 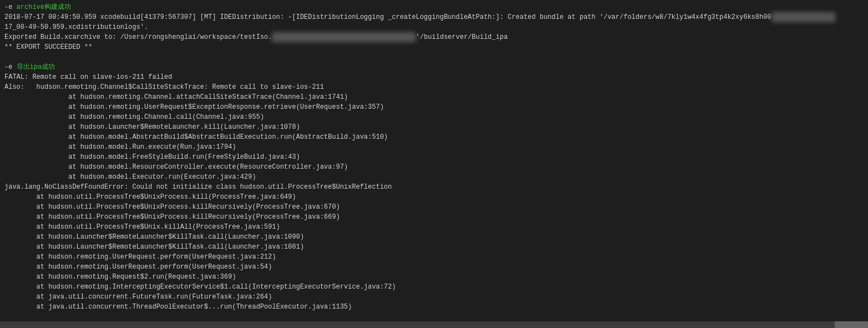 What do you see at coordinates (44, 7) in the screenshot?
I see `archive-success-msg: archive构建成功` at bounding box center [44, 7].